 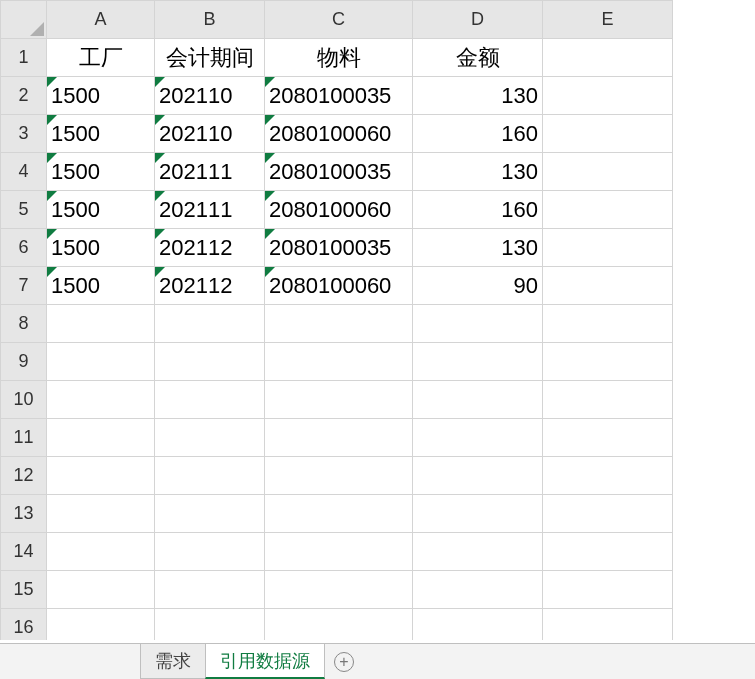 What do you see at coordinates (344, 662) in the screenshot?
I see `new-sheet-button: +` at bounding box center [344, 662].